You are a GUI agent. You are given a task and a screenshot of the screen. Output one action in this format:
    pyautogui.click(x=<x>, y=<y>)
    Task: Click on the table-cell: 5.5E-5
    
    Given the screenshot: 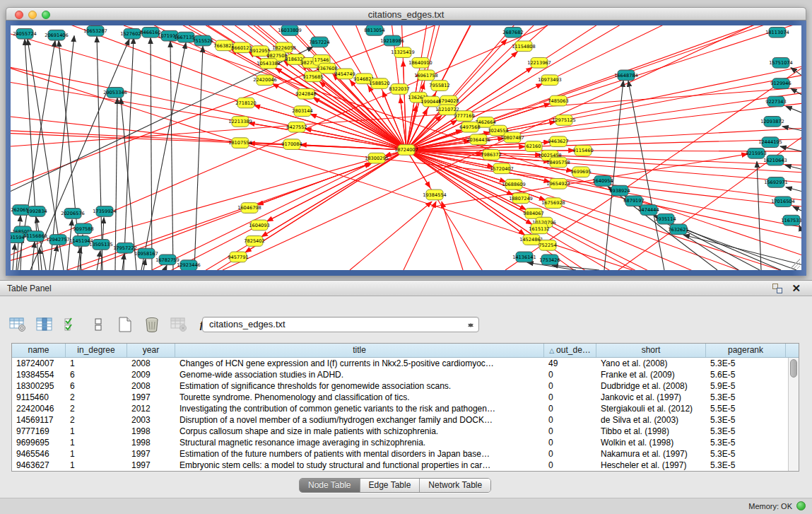 What is the action you would take?
    pyautogui.click(x=746, y=409)
    